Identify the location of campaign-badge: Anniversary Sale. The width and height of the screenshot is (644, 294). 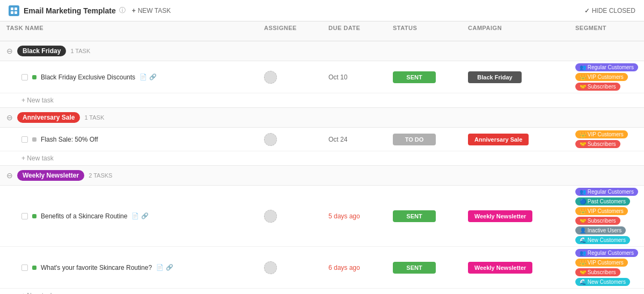
(498, 139).